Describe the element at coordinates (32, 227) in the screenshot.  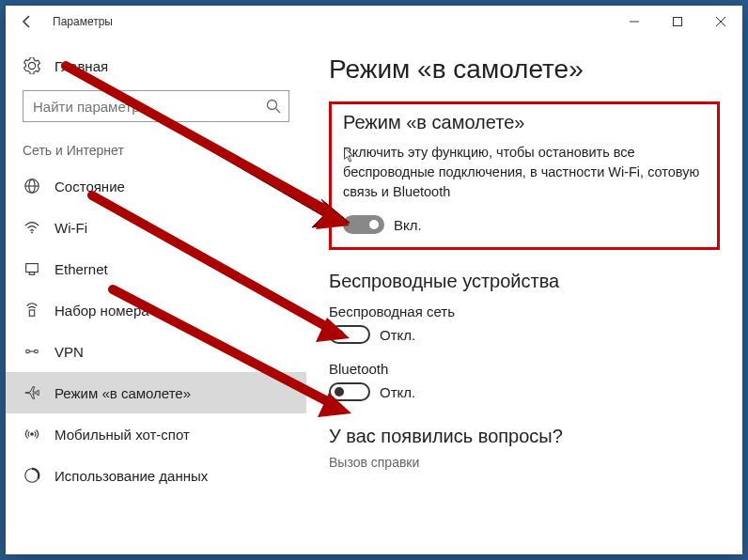
I see `wifi-icon` at that location.